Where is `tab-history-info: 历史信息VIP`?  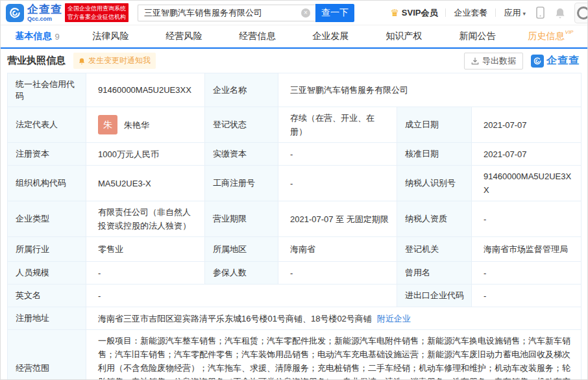 tab-history-info: 历史信息VIP is located at coordinates (550, 36).